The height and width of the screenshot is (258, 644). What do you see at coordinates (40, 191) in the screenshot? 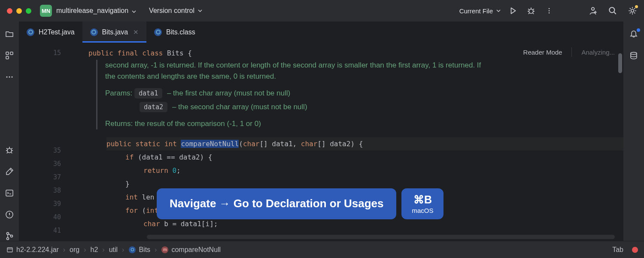
I see `line-number: 38` at bounding box center [40, 191].